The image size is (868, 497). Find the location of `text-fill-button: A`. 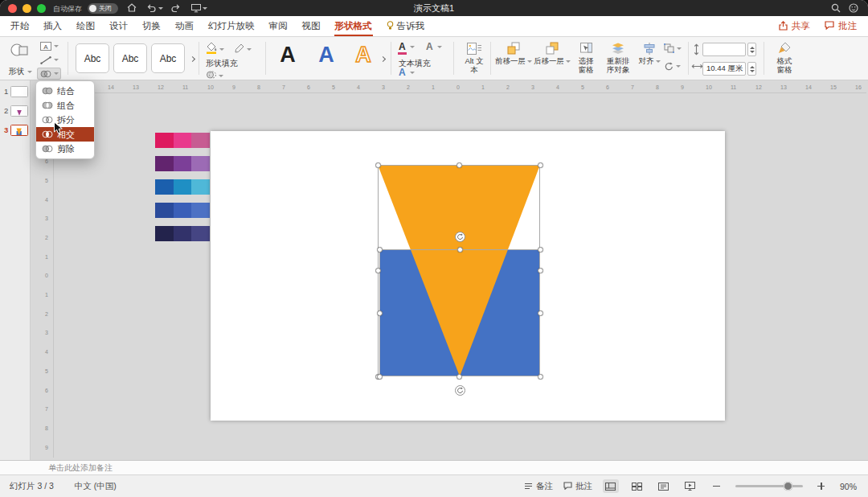

text-fill-button: A is located at coordinates (407, 47).